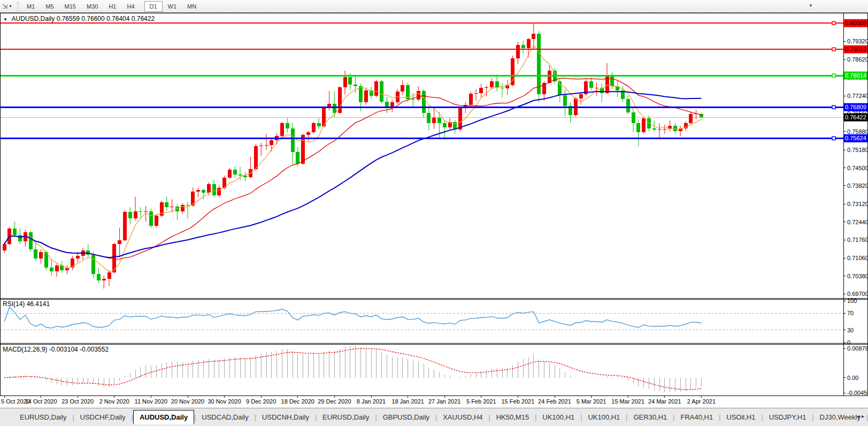  Describe the element at coordinates (852, 378) in the screenshot. I see `svg-text: 0.00` at that location.